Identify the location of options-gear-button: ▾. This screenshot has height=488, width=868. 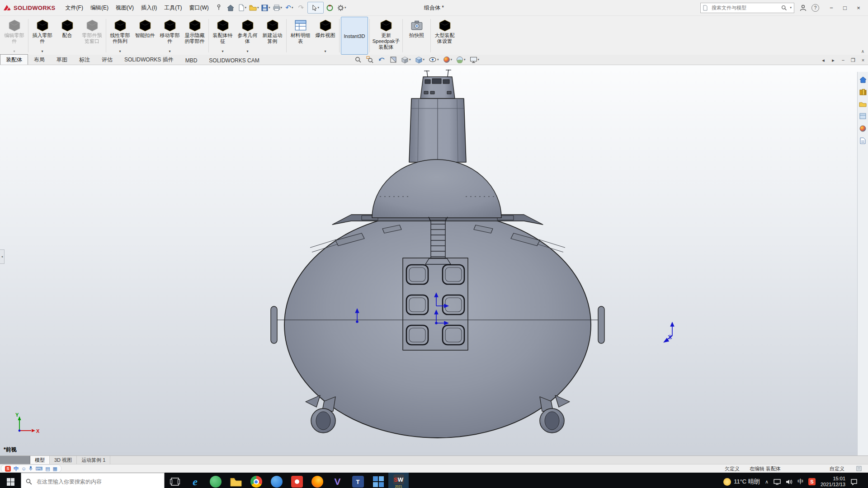
(342, 8).